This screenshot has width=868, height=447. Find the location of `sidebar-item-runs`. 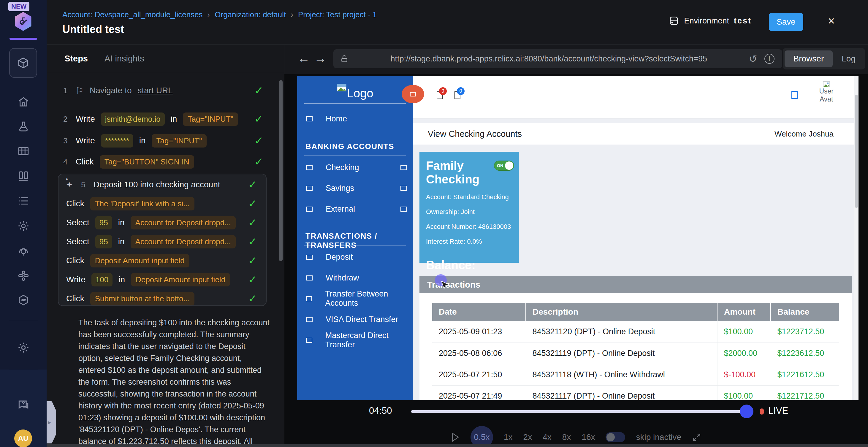

sidebar-item-runs is located at coordinates (23, 176).